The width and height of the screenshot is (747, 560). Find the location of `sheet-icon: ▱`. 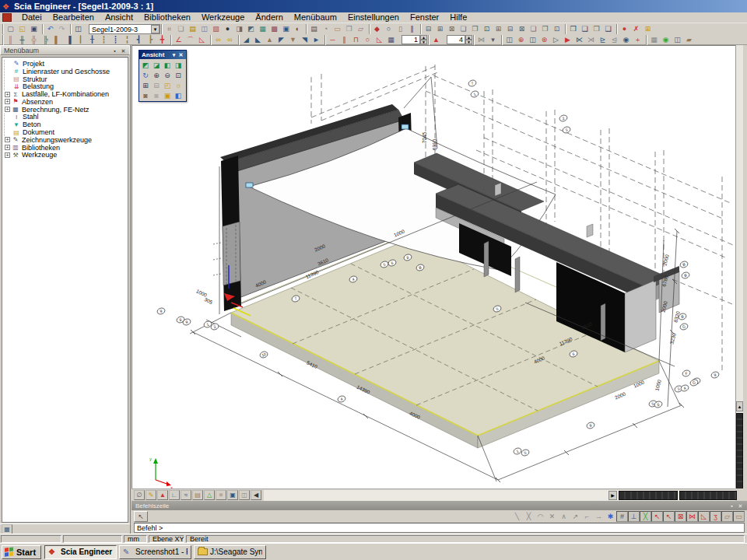

sheet-icon: ▱ is located at coordinates (361, 30).